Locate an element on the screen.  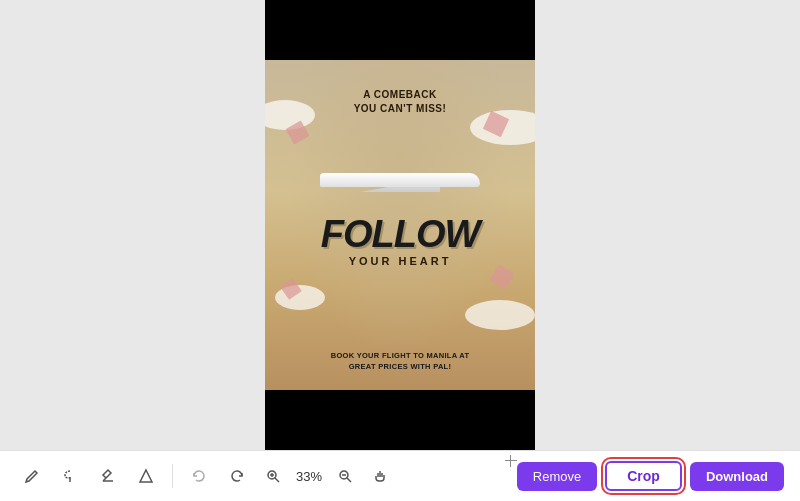
zoom-out-button is located at coordinates (345, 476).